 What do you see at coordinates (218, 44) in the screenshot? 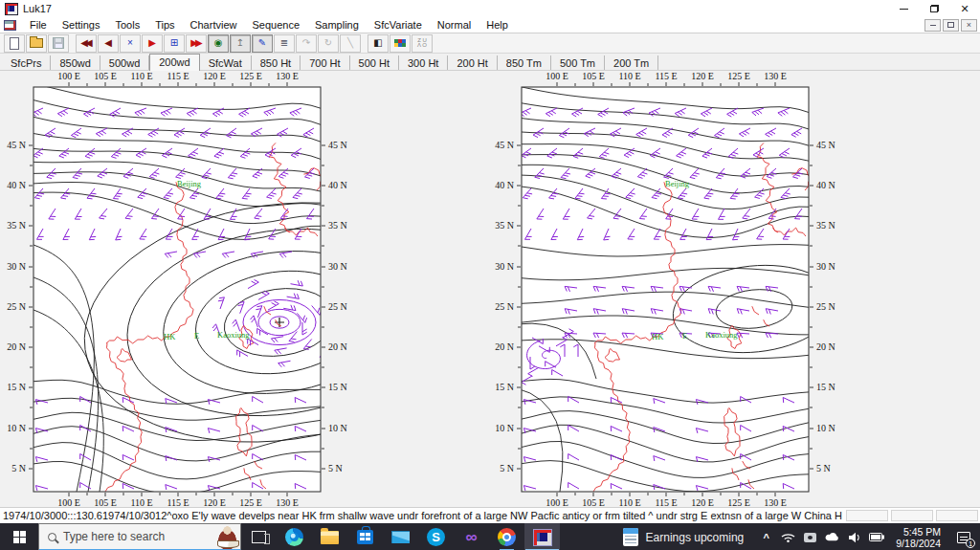
I see `globe-button: ◉` at bounding box center [218, 44].